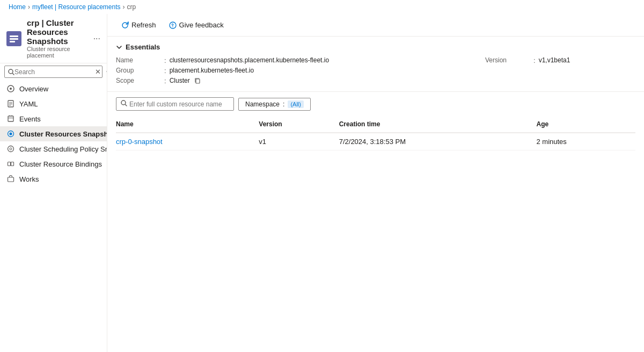  Describe the element at coordinates (105, 72) in the screenshot. I see `search-collapse-icon: 《` at that location.